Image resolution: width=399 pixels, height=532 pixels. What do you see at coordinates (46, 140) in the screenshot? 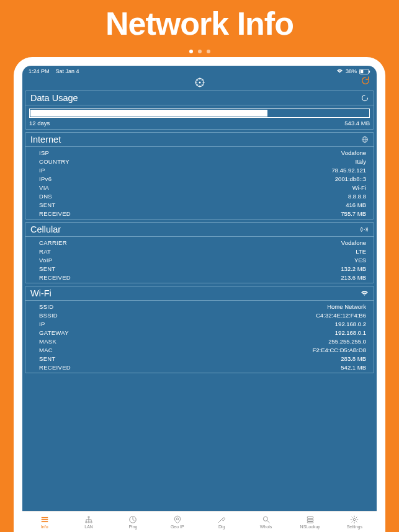
I see `section-title: Internet` at bounding box center [46, 140].